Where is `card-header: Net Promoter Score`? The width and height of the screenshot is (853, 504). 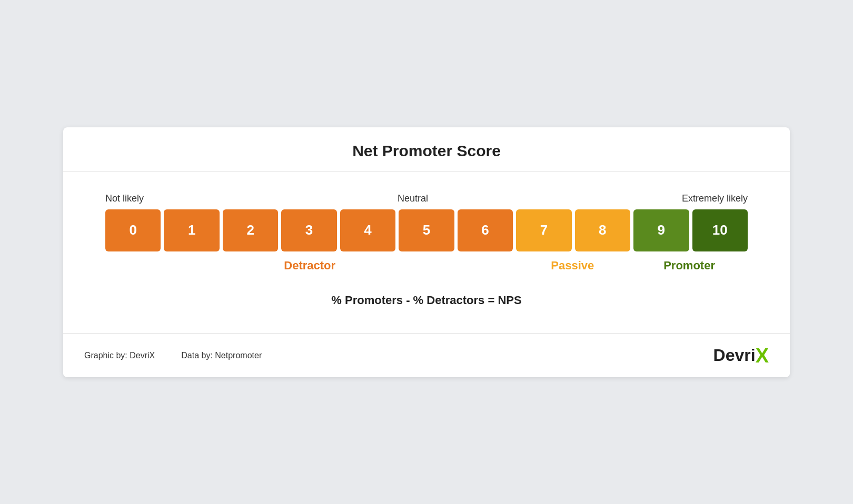
card-header: Net Promoter Score is located at coordinates (426, 149).